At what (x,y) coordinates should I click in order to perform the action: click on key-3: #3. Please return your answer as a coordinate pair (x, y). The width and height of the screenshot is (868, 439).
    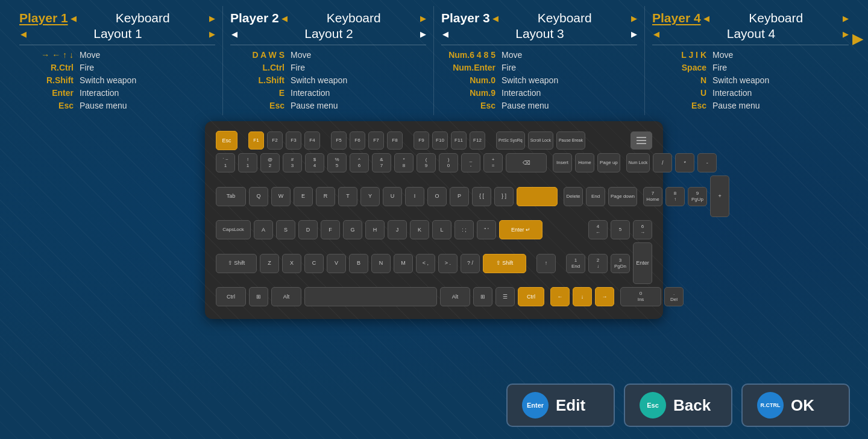
    Looking at the image, I should click on (292, 163).